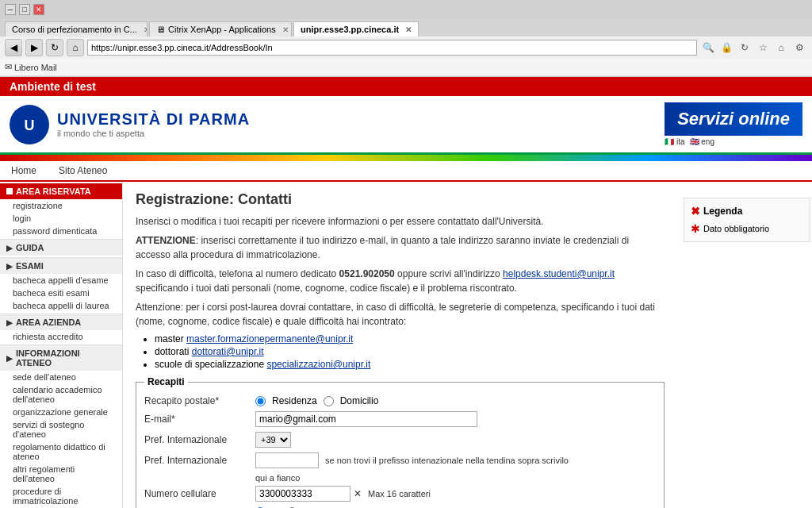 The image size is (812, 508). Describe the element at coordinates (447, 460) in the screenshot. I see `pref-int2-helper: se non trovi il prefisso intenazionale n…` at that location.